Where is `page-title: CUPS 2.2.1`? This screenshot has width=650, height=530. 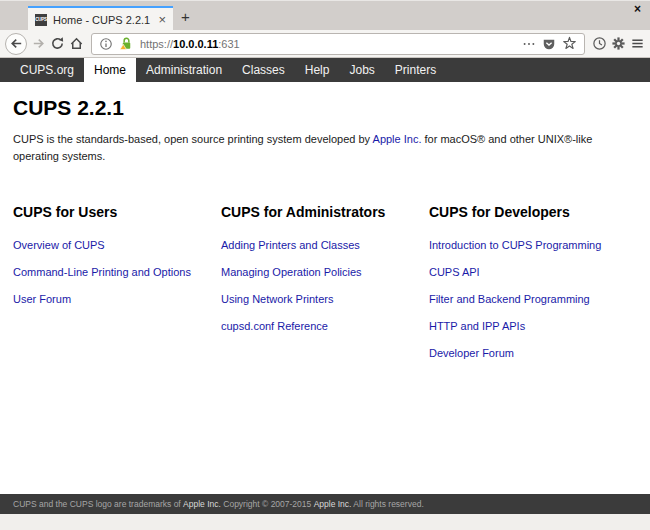 page-title: CUPS 2.2.1 is located at coordinates (325, 108).